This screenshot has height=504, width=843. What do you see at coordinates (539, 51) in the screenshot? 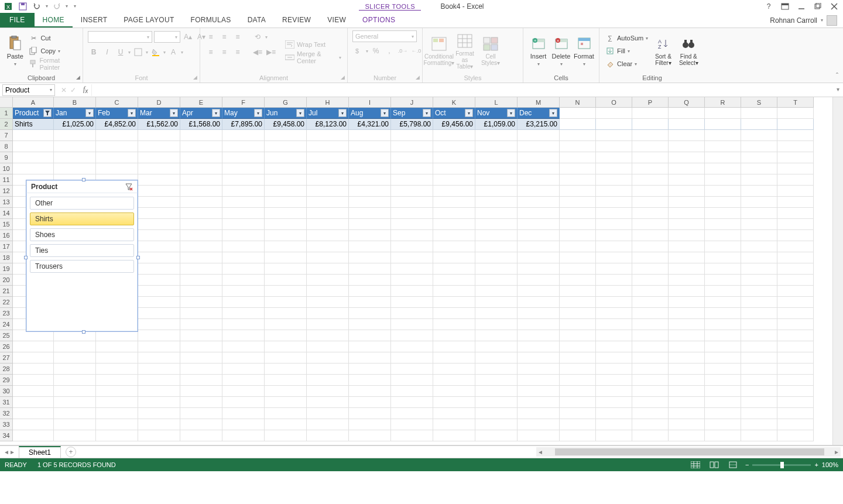
I see `insert-cells-button: +Insert▾` at bounding box center [539, 51].